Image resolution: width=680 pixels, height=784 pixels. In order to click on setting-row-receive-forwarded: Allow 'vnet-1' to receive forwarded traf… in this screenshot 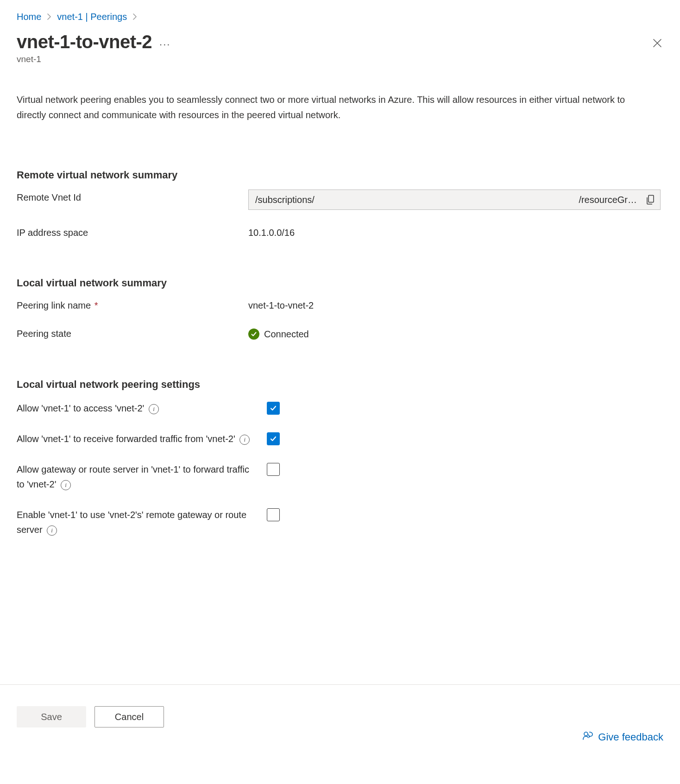, I will do `click(340, 439)`.